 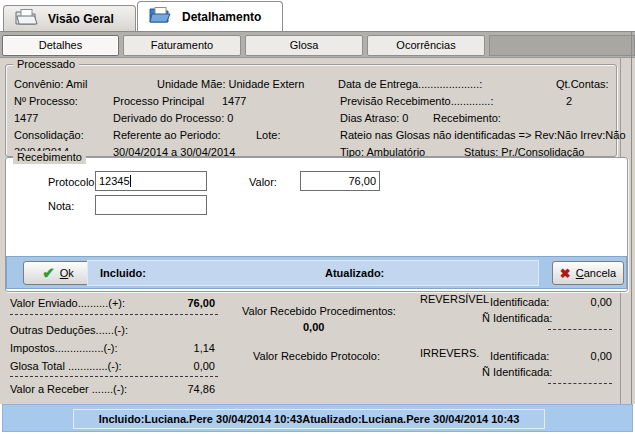 What do you see at coordinates (580, 330) in the screenshot?
I see `rev-separator` at bounding box center [580, 330].